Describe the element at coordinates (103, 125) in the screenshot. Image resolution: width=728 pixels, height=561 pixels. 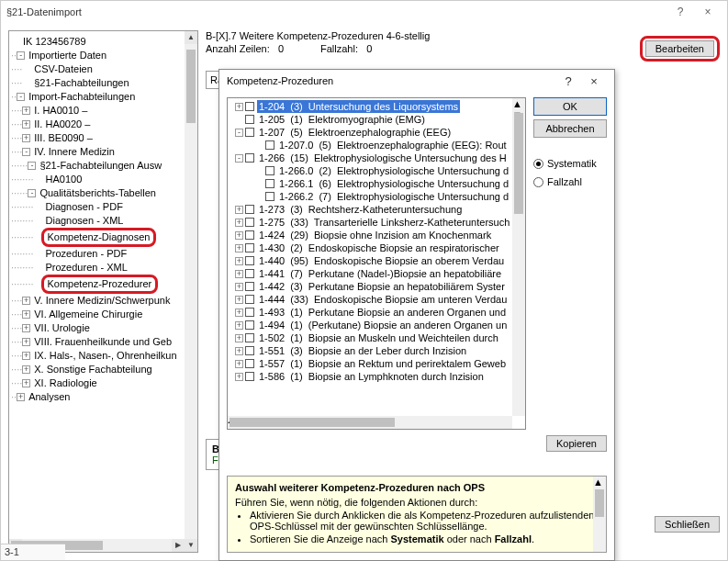
I see `tree-item: ∙∙∙∙+II. HA0020 –` at that location.